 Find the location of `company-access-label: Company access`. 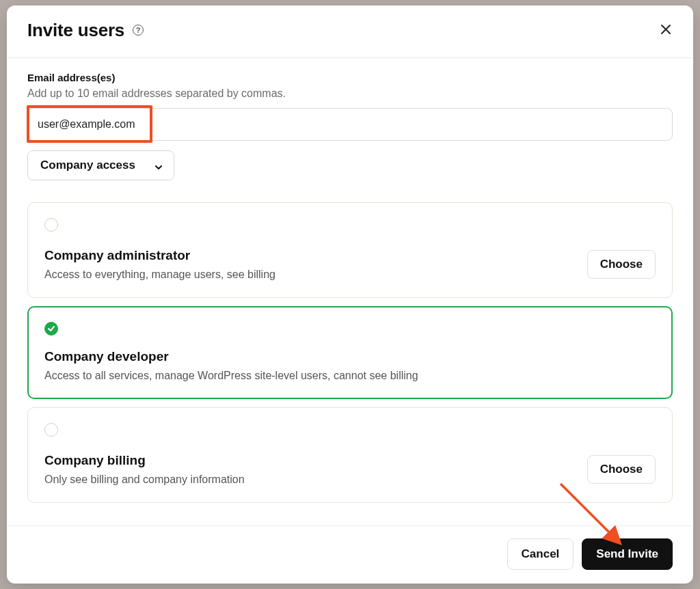

company-access-label: Company access is located at coordinates (88, 165).